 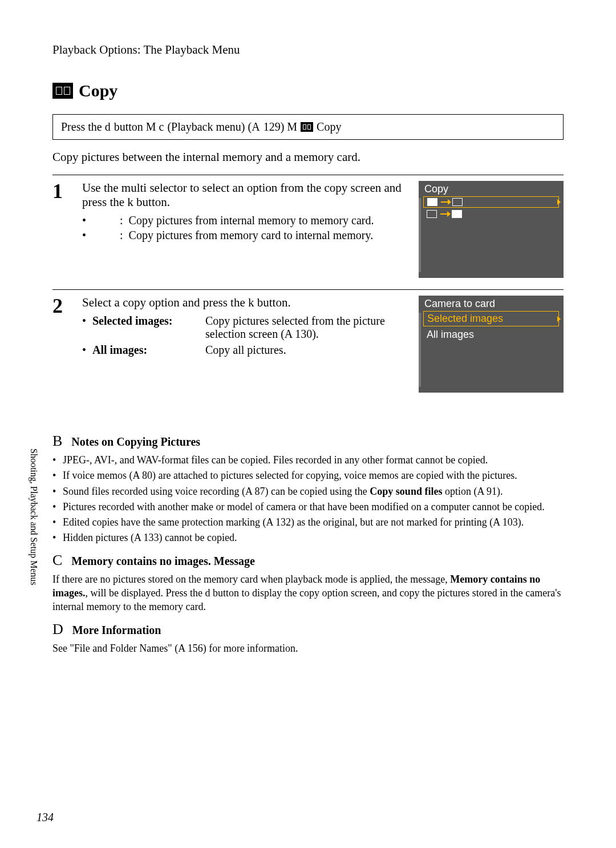 I want to click on note-heading: C Memory contains no images. Message, so click(x=308, y=560).